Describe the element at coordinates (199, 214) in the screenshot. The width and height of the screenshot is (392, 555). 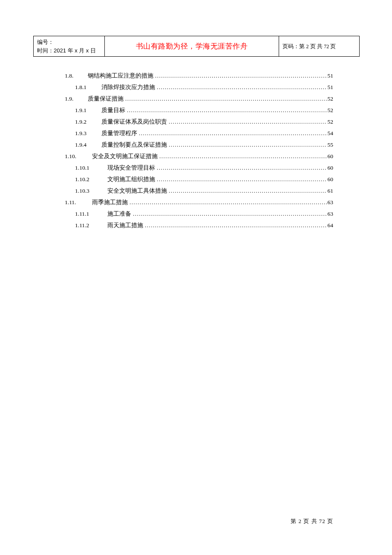
I see `toc-entry: 1.11.1施工准备..............................…` at that location.